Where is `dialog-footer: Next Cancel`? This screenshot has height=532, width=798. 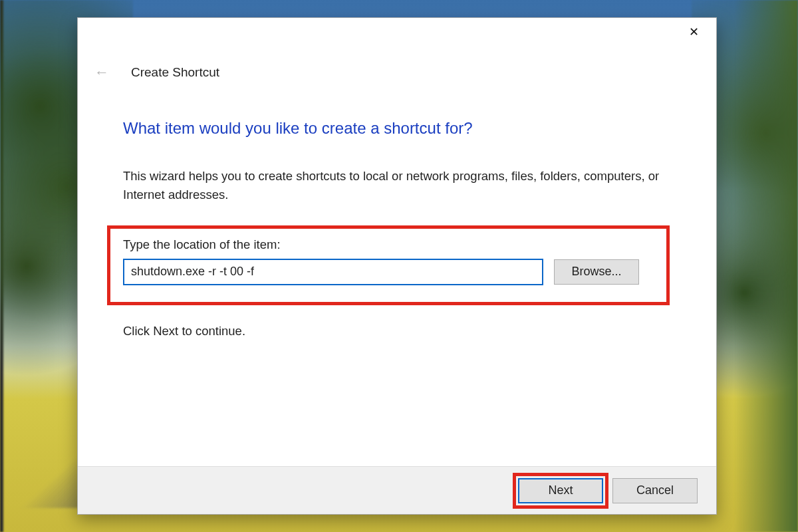 dialog-footer: Next Cancel is located at coordinates (397, 490).